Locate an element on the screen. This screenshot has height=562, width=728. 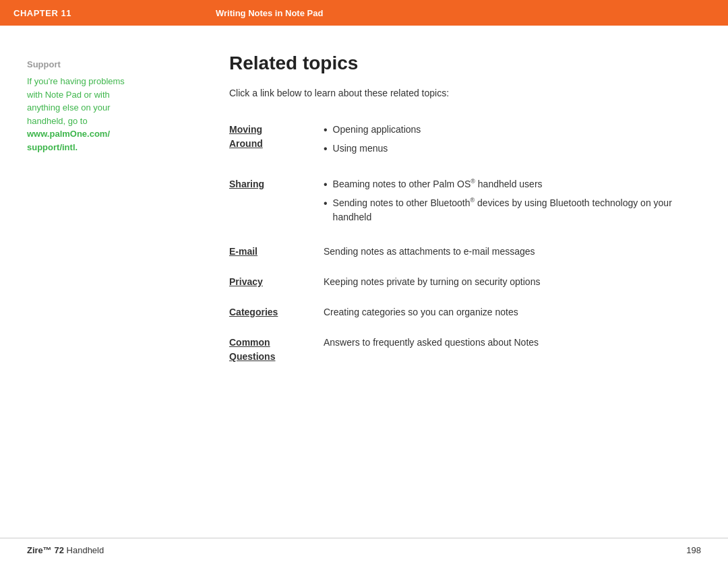
topic-label-email: E-mail is located at coordinates (276, 252).